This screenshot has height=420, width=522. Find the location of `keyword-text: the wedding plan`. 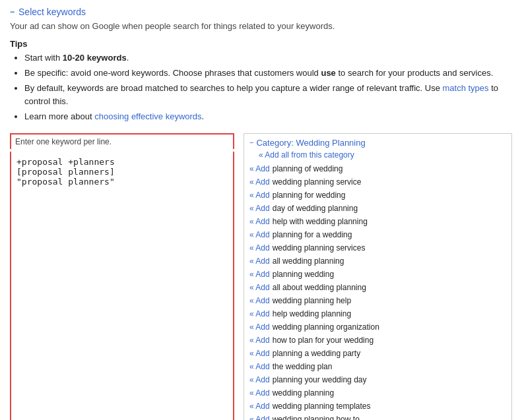

keyword-text: the wedding plan is located at coordinates (302, 367).